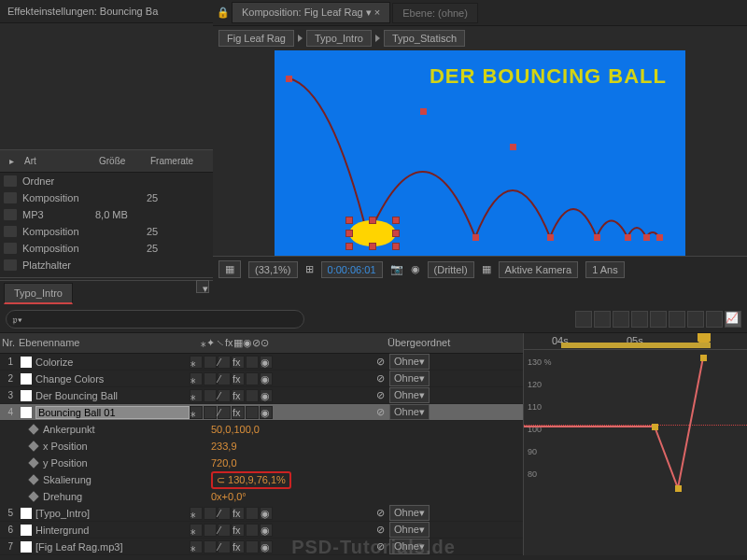  Describe the element at coordinates (112, 547) in the screenshot. I see `layer-name: [Fig Leaf Rag.mp3]` at that location.